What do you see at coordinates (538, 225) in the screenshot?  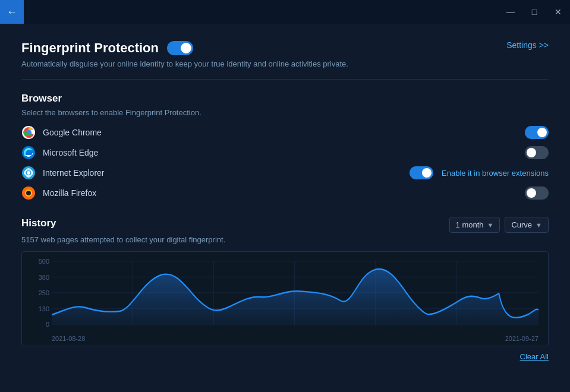 I see `chart-type-arrow: ▼` at bounding box center [538, 225].